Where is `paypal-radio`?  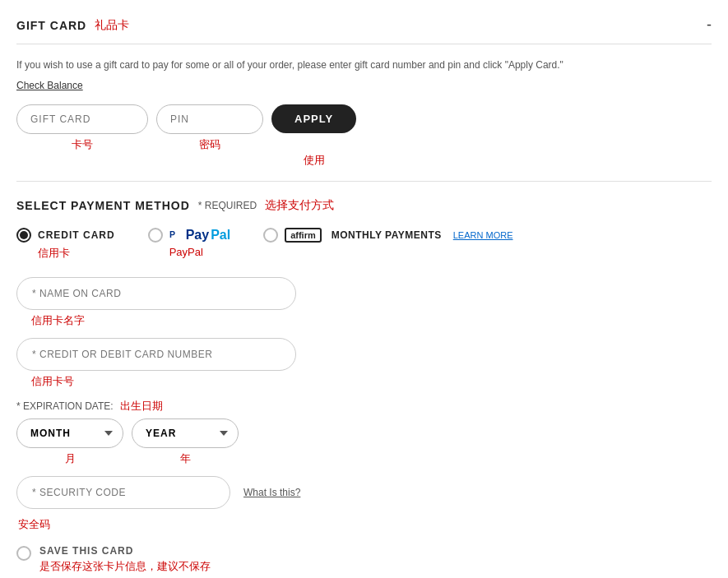
paypal-radio is located at coordinates (155, 235).